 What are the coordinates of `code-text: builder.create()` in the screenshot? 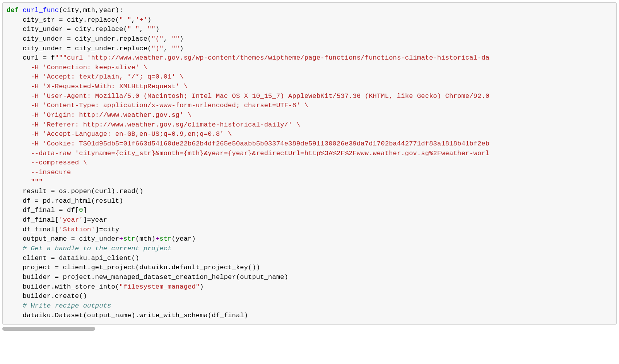 It's located at (47, 296).